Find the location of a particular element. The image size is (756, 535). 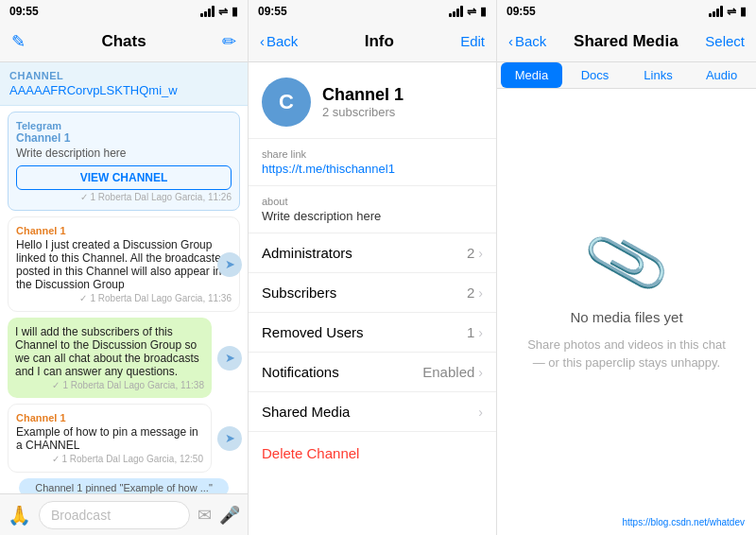

broadcast-placeholder: Broadcast is located at coordinates (81, 515).